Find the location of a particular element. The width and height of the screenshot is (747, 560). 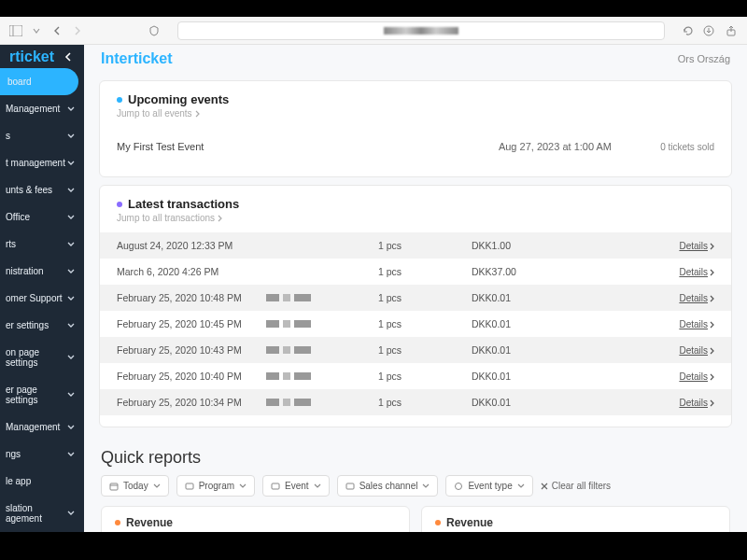

filter-program: Program is located at coordinates (216, 485).